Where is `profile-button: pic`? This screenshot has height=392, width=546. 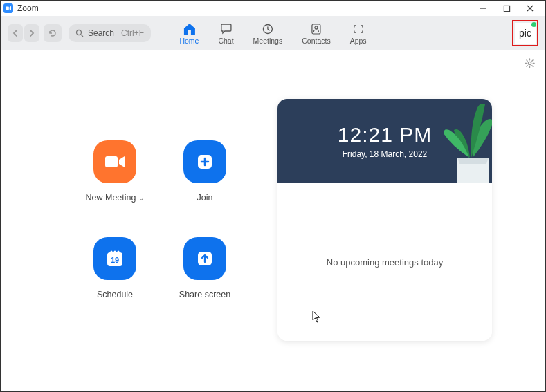
profile-button: pic is located at coordinates (525, 33).